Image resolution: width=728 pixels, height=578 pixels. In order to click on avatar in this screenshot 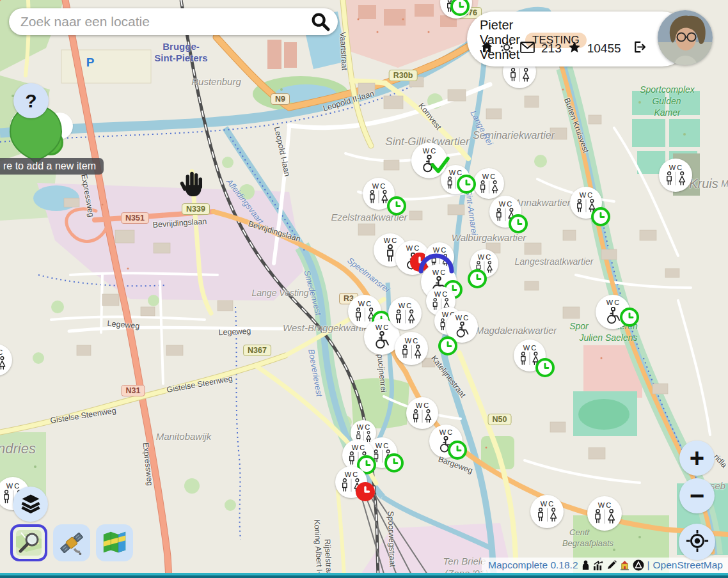, I will do `click(685, 38)`.